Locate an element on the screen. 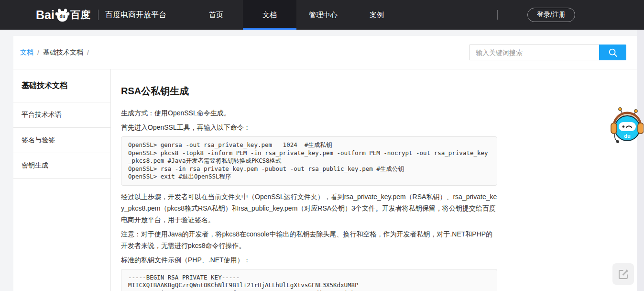 The width and height of the screenshot is (644, 291). code-block-private-key-example: -----BEGIN RSA PRIVATE KEY-----MIICXQIBA… is located at coordinates (309, 280).